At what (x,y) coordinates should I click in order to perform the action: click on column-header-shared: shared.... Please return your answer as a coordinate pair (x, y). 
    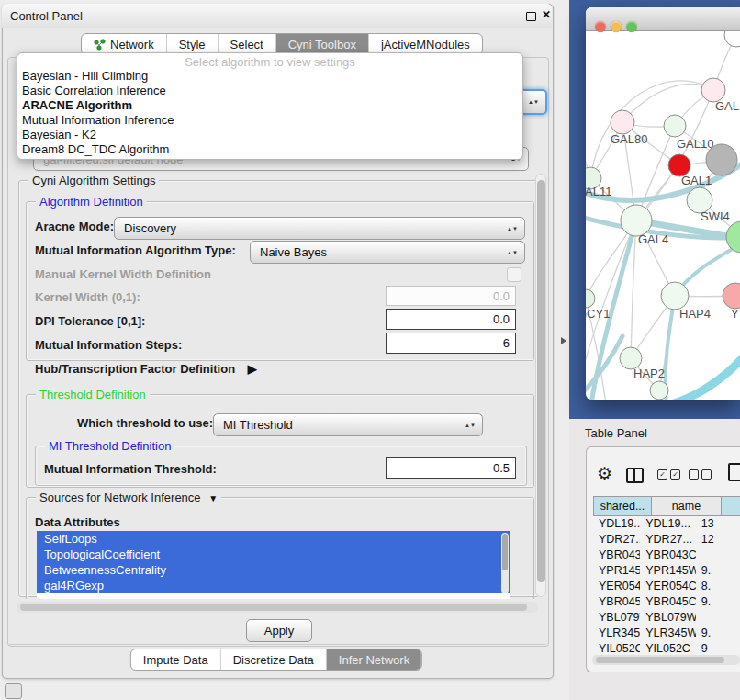
    Looking at the image, I should click on (622, 506).